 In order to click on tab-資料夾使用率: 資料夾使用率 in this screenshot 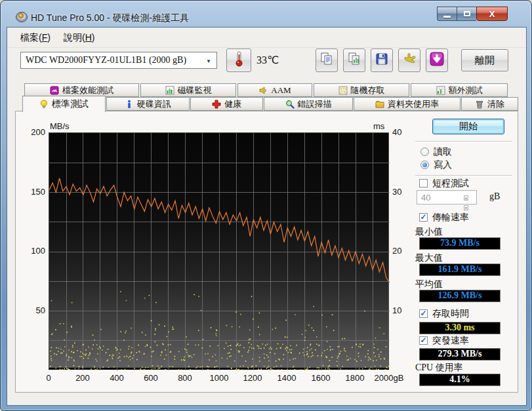, I will do `click(407, 104)`.